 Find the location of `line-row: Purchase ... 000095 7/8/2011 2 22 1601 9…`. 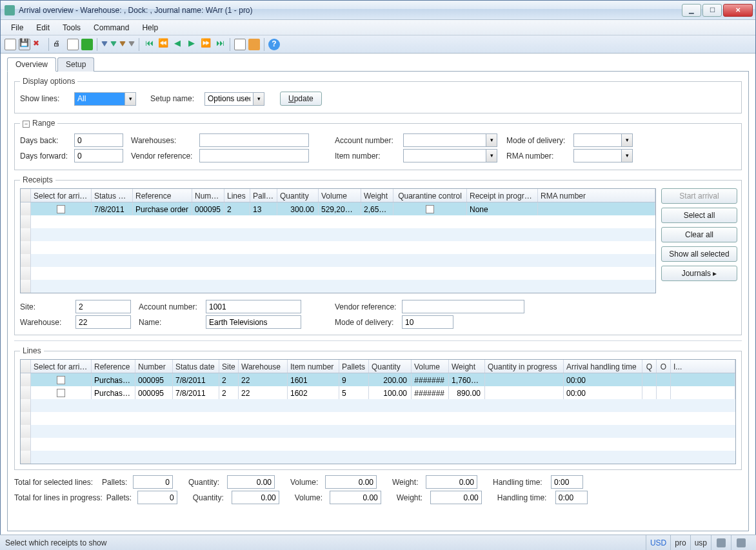

line-row: Purchase ... 000095 7/8/2011 2 22 1601 9… is located at coordinates (378, 380).